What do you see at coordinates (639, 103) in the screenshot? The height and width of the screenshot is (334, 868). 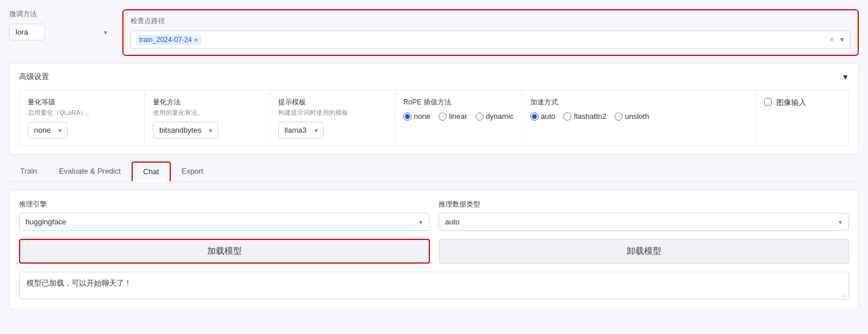 I see `accel-label: 加速方式` at bounding box center [639, 103].